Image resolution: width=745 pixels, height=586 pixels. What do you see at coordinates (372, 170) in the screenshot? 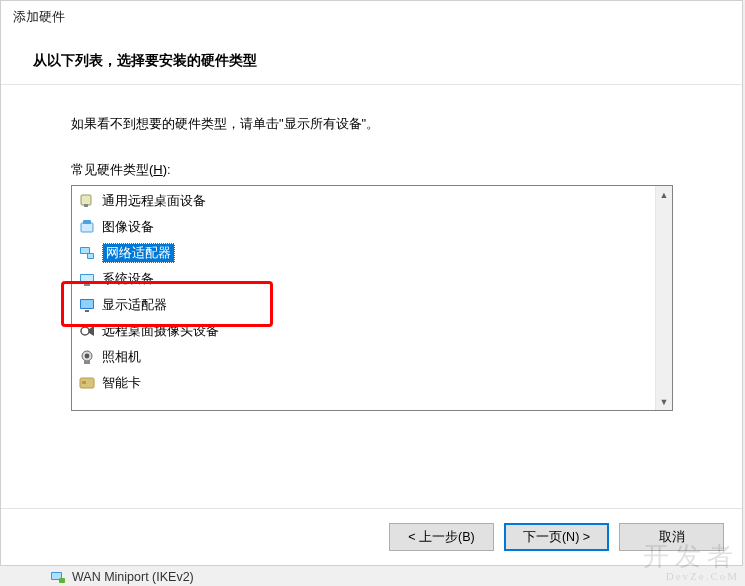
I see `list-label: 常见硬件类型(H):` at bounding box center [372, 170].